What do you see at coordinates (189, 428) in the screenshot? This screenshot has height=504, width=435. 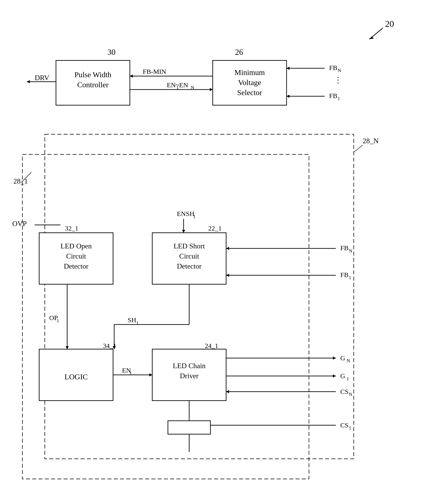 I see `cs1-bracket-box` at bounding box center [189, 428].